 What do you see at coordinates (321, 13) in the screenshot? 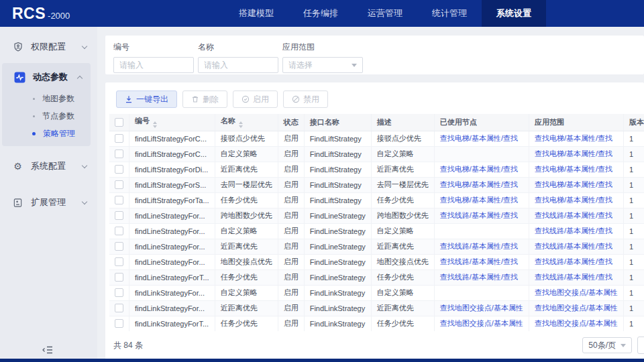
I see `nav-item-1: 任务编排` at bounding box center [321, 13].